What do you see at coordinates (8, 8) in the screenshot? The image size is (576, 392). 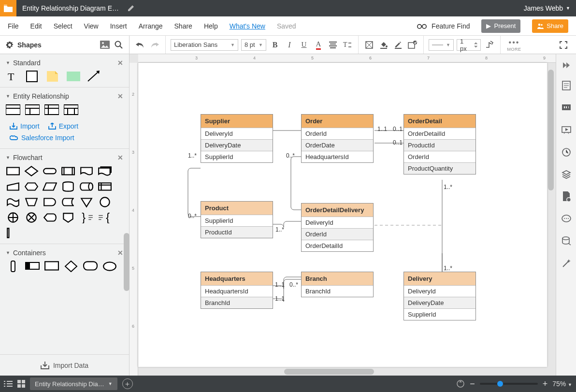 I see `app-logo-tile` at bounding box center [8, 8].